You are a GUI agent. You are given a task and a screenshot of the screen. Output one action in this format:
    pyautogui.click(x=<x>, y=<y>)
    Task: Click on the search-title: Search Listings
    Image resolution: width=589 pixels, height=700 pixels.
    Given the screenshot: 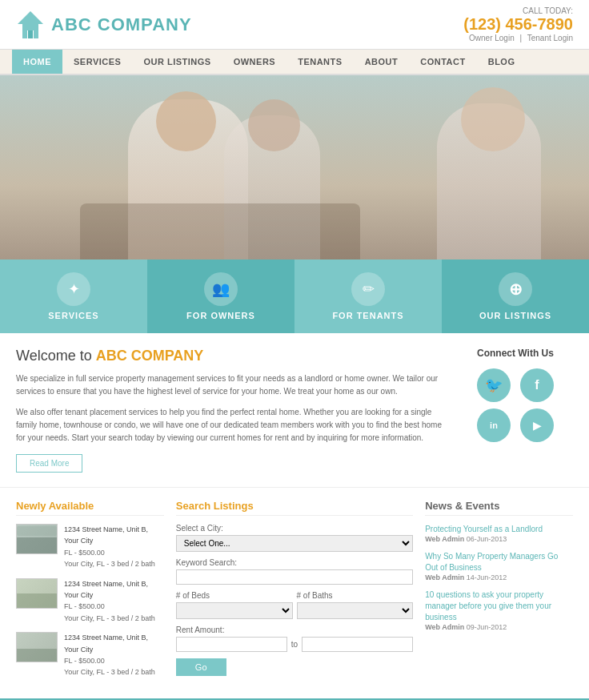 What is the action you would take?
    pyautogui.click(x=294, y=508)
    